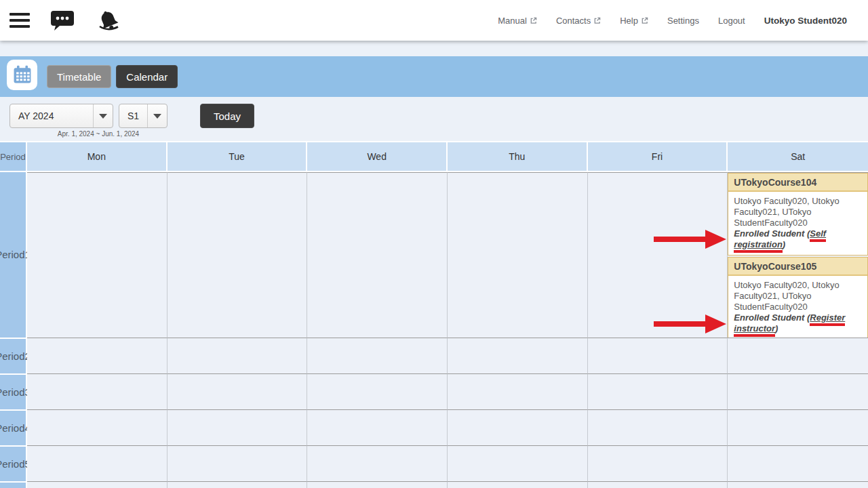  I want to click on nav-link-label: Logout, so click(732, 20).